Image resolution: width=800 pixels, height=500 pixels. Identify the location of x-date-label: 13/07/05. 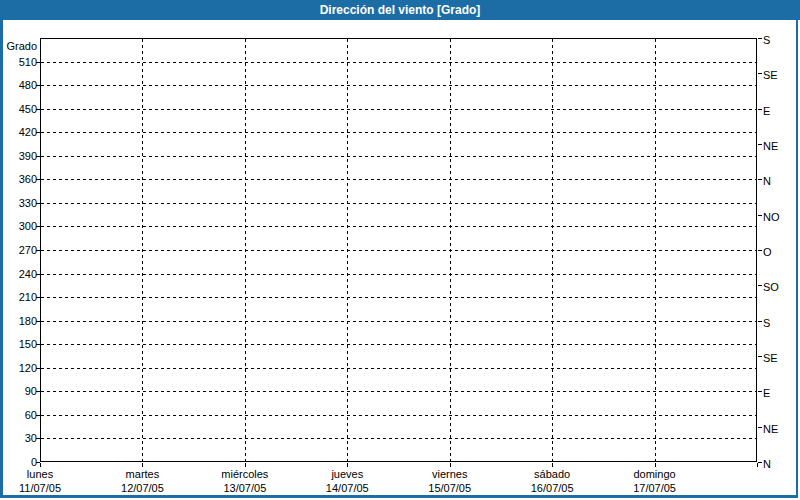
(244, 488).